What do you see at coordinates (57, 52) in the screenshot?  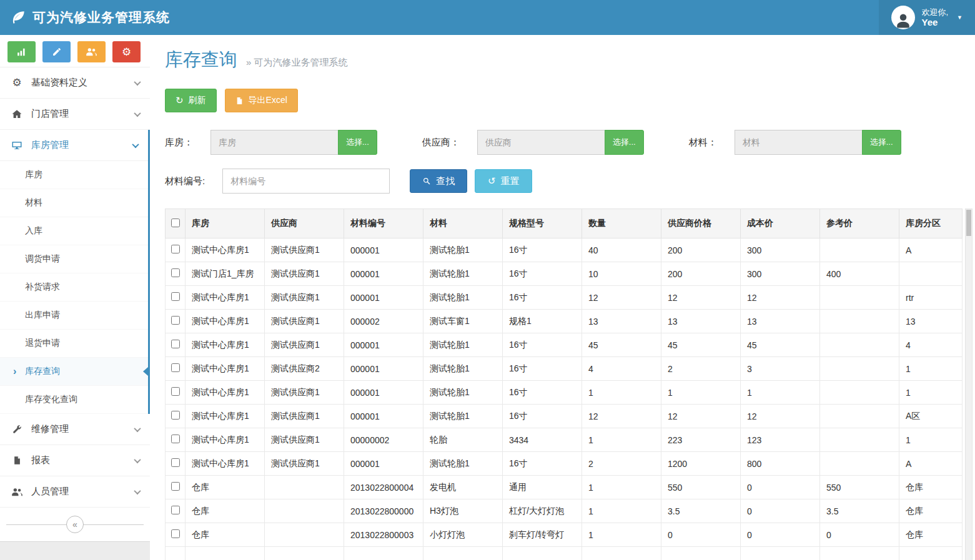 I see `pencil-icon` at bounding box center [57, 52].